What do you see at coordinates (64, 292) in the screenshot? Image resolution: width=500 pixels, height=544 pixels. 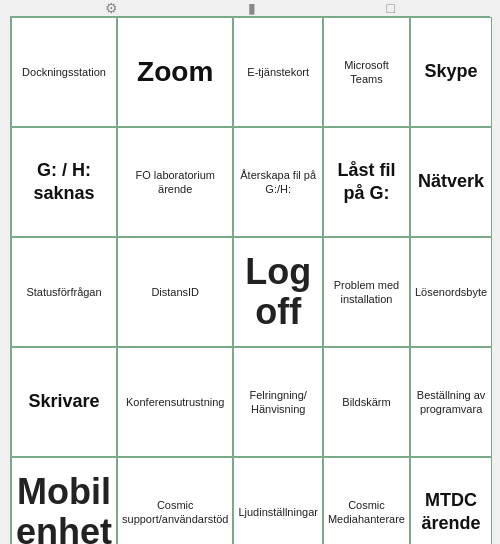 I see `grid-cell-10: Statusförfrågan` at bounding box center [64, 292].